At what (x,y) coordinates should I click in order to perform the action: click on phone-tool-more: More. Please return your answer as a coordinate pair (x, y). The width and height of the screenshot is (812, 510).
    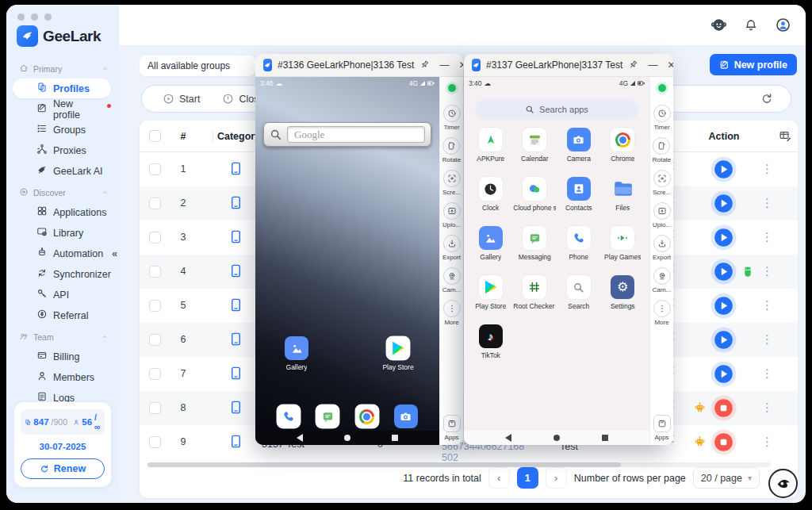
    Looking at the image, I should click on (662, 313).